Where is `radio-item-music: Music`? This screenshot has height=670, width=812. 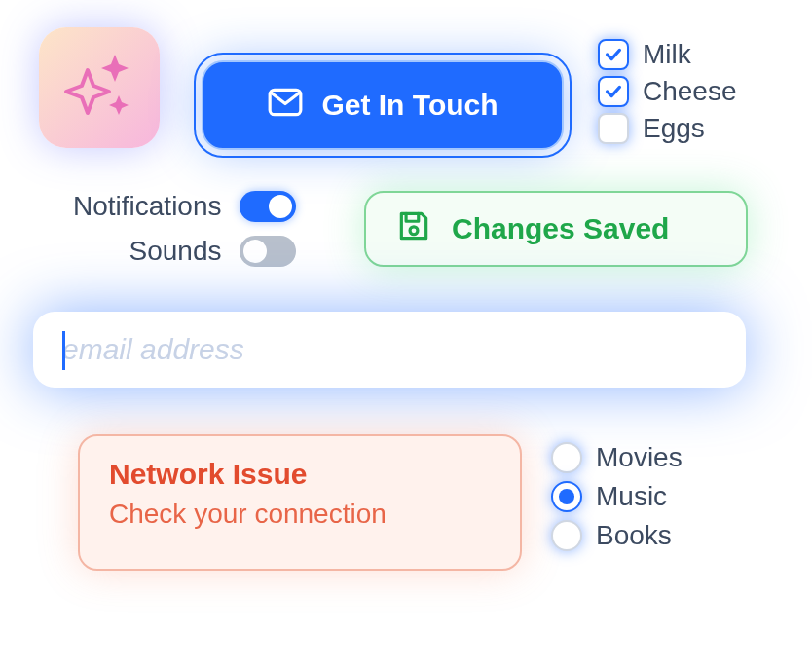 radio-item-music: Music is located at coordinates (617, 497).